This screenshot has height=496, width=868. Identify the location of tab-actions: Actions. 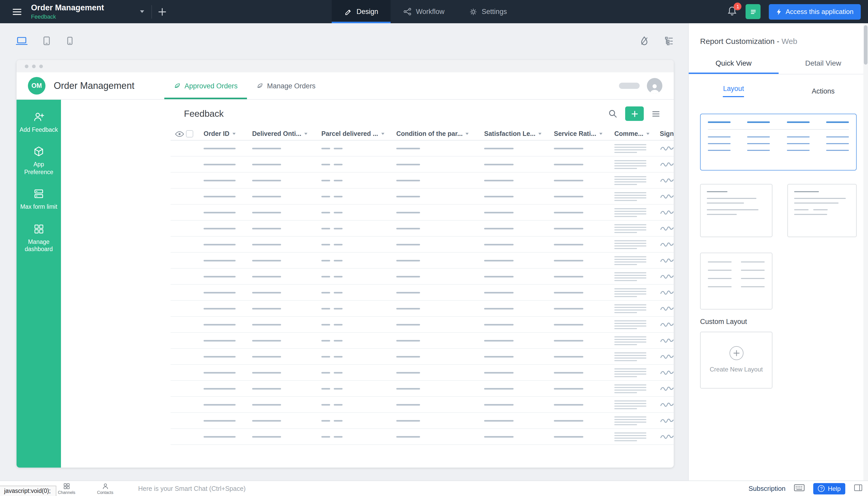
(823, 91).